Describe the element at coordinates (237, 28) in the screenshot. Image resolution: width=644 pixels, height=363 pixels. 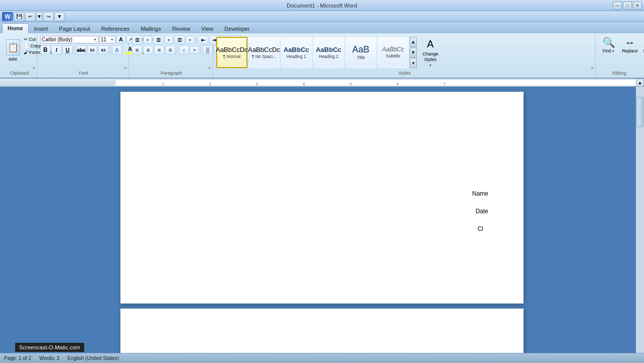
I see `tab-developer: Developer` at that location.